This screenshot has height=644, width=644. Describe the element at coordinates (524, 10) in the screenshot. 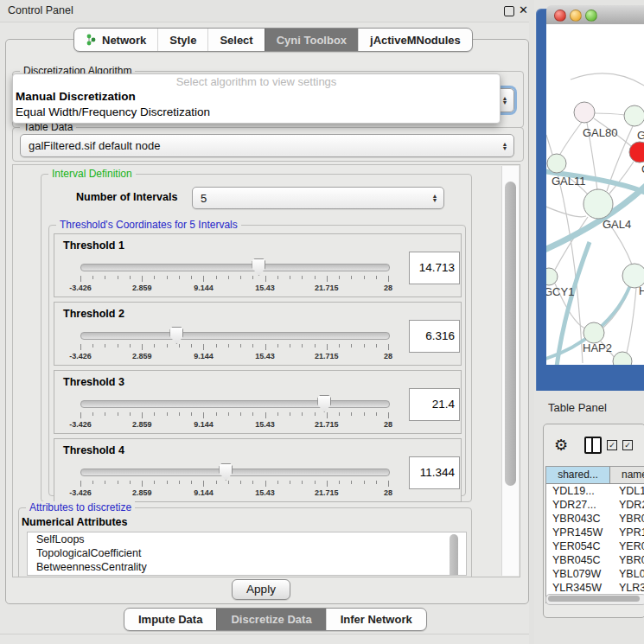

I see `close-icon: ✕` at that location.